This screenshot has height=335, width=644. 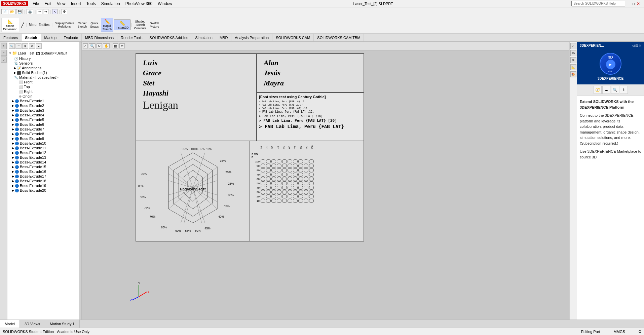 I want to click on tree-icon-filter: 🔍, so click(x=12, y=46).